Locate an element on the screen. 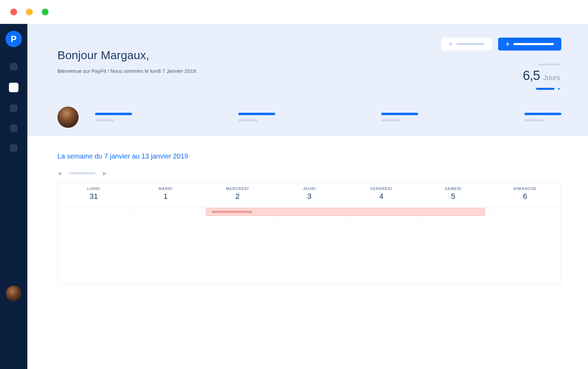 The width and height of the screenshot is (588, 369). traffic-light-minimize-icon is located at coordinates (29, 12).